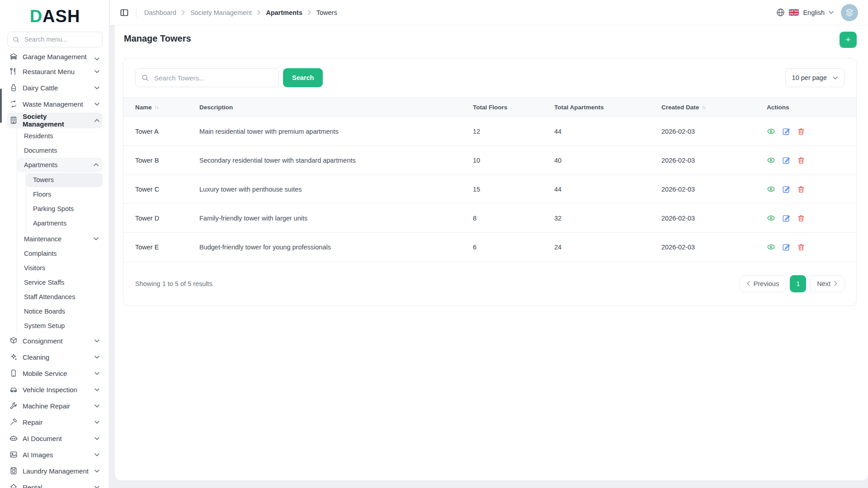 This screenshot has height=488, width=868. Describe the element at coordinates (490, 40) in the screenshot. I see `page-header: Manage Towers +` at that location.